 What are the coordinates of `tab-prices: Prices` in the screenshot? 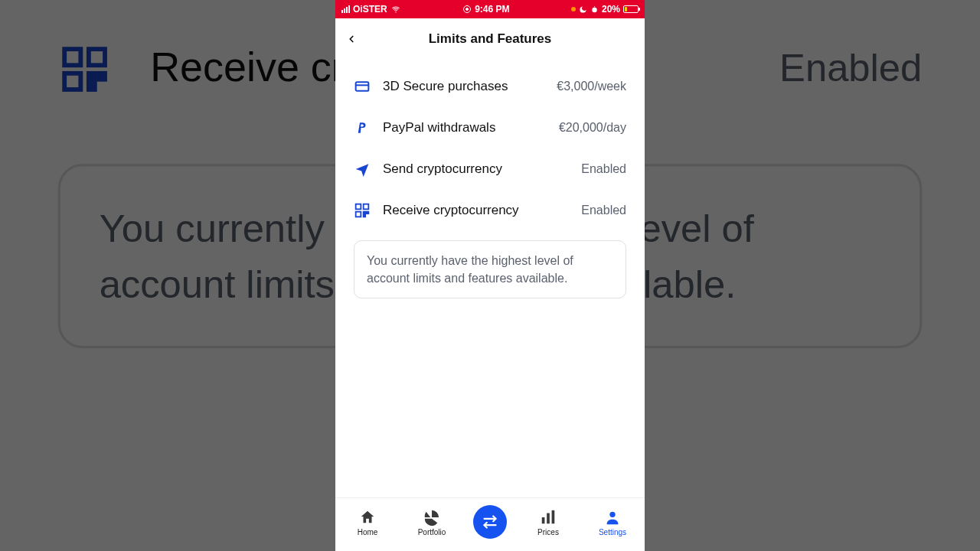 It's located at (548, 523).